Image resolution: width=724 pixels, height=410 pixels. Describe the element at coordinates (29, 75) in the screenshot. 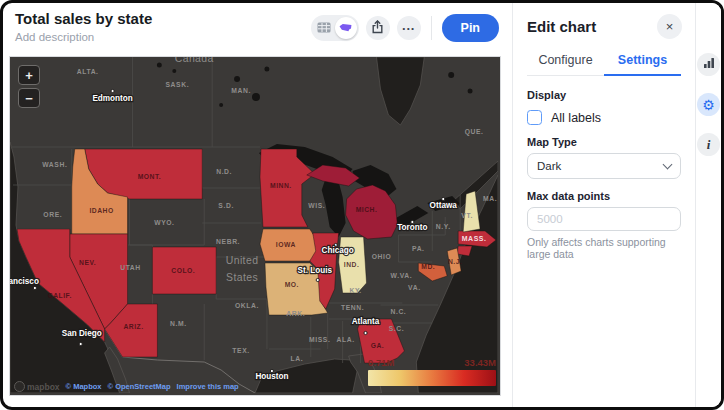

I see `zoom-in-button: +` at that location.